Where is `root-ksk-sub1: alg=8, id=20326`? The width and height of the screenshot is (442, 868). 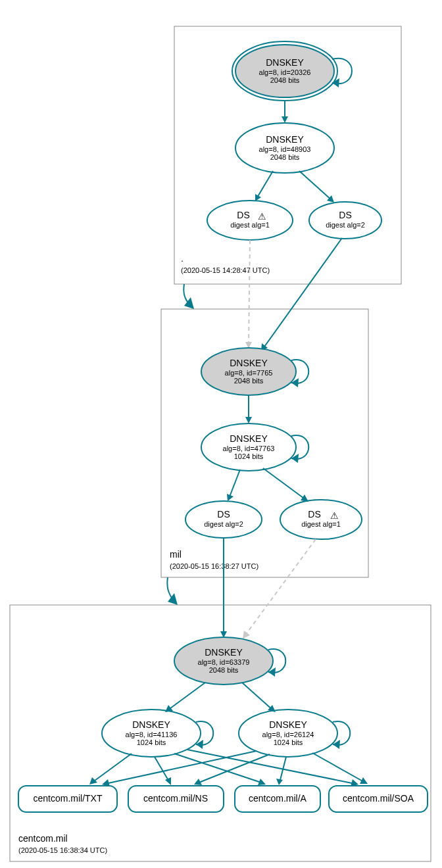
root-ksk-sub1: alg=8, id=20326 is located at coordinates (285, 72).